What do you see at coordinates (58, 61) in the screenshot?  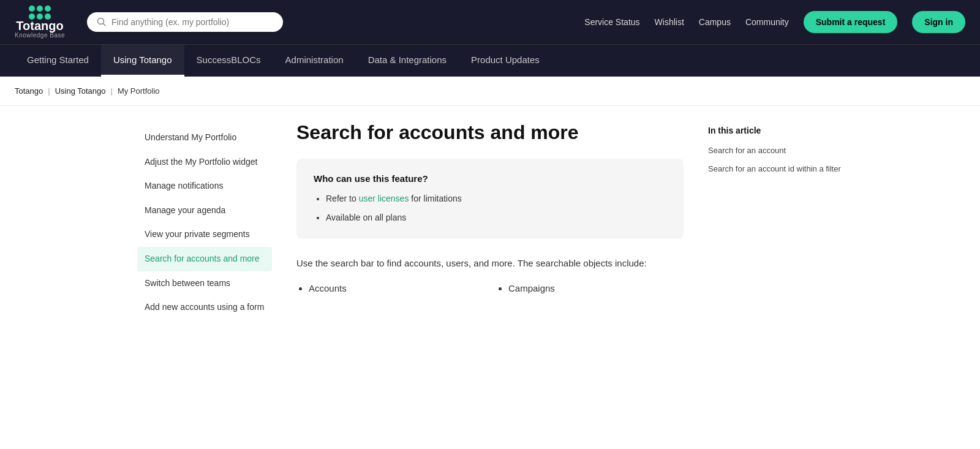 I see `tab-getting-started: Getting Started` at bounding box center [58, 61].